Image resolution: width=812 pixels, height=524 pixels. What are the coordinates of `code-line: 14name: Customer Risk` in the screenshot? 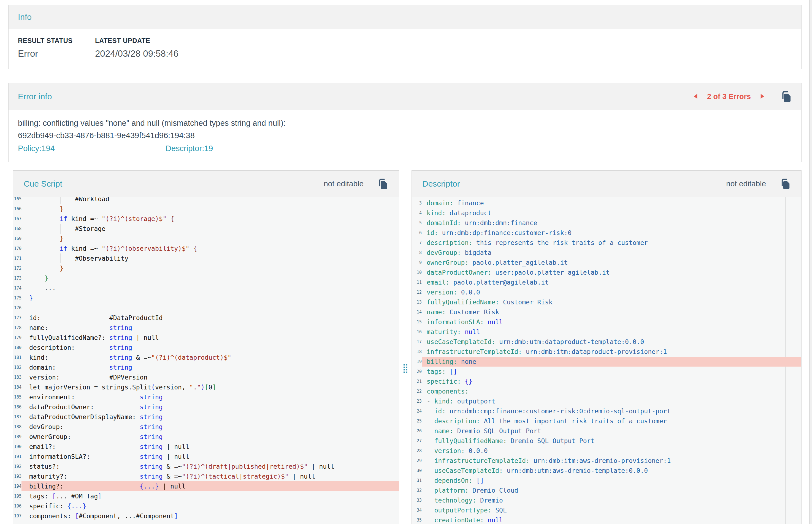 It's located at (606, 312).